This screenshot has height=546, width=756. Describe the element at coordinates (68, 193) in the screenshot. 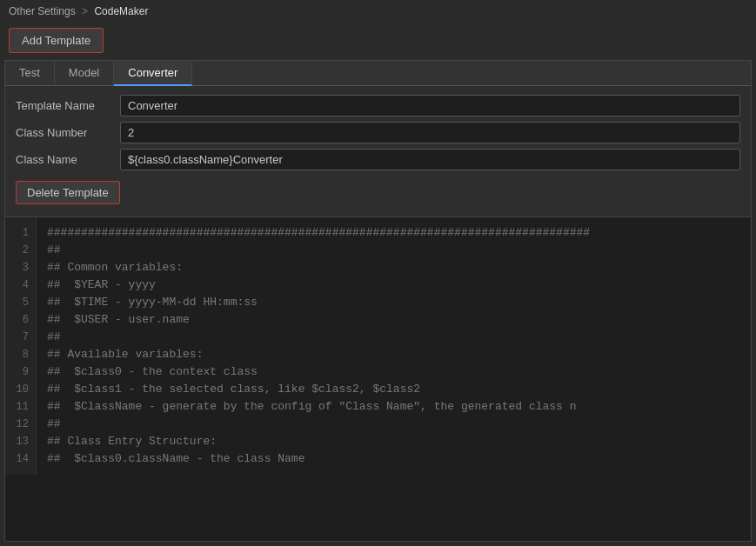

I see `delete-template-button: Delete Template` at that location.